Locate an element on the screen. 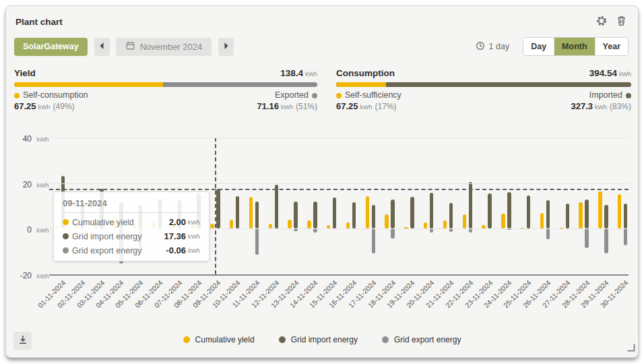  legend-item-import: Grid import energy is located at coordinates (318, 340).